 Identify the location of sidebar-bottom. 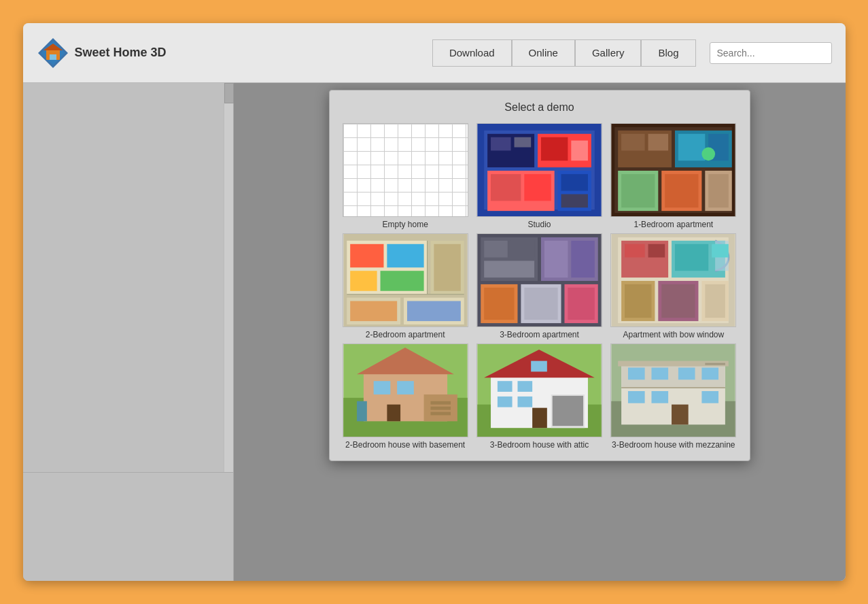
(128, 526).